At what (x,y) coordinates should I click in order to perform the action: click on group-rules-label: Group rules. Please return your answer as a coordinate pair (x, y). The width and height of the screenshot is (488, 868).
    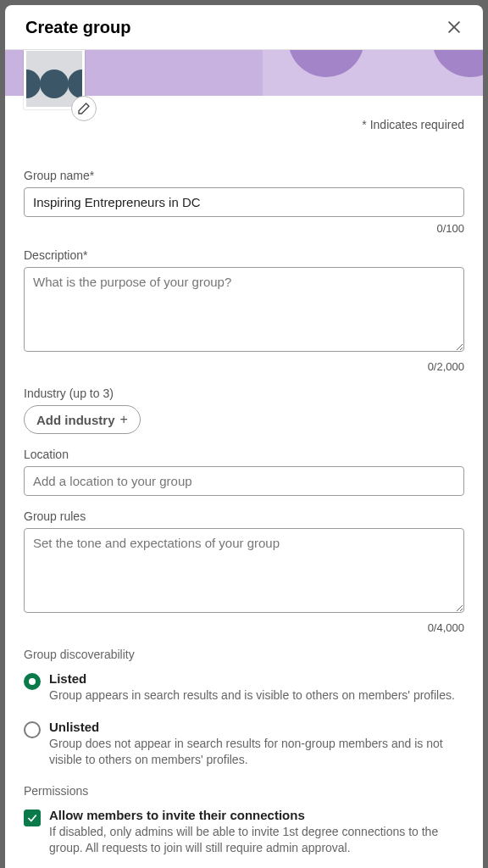
    Looking at the image, I should click on (244, 516).